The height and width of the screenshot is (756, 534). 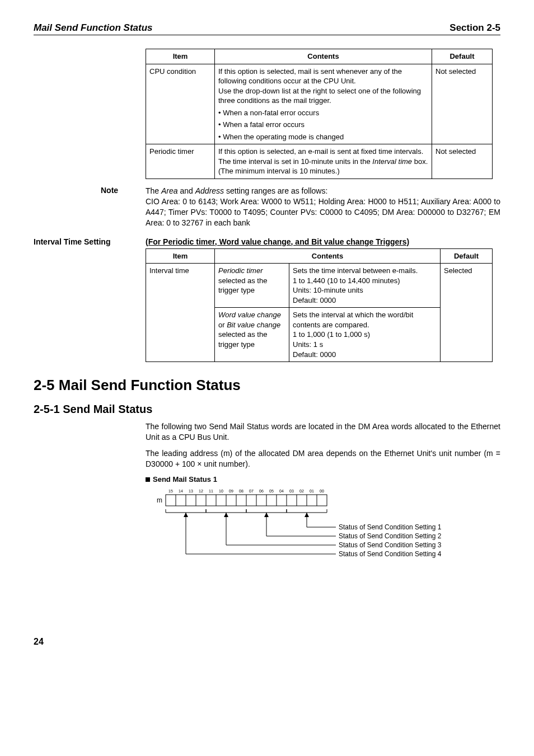 I want to click on note-body: The Area and Address setting ranges are …, so click(x=323, y=207).